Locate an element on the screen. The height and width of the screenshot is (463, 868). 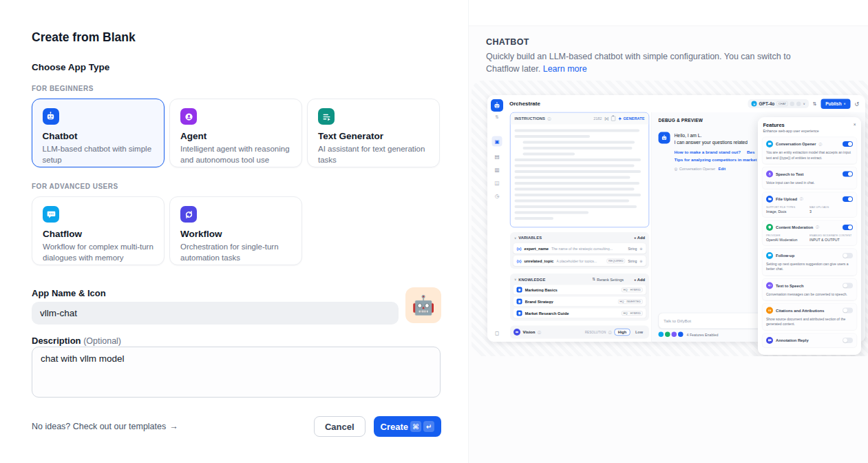
variable-row: {x} unrelated_topic A placeholder for to… is located at coordinates (580, 260).